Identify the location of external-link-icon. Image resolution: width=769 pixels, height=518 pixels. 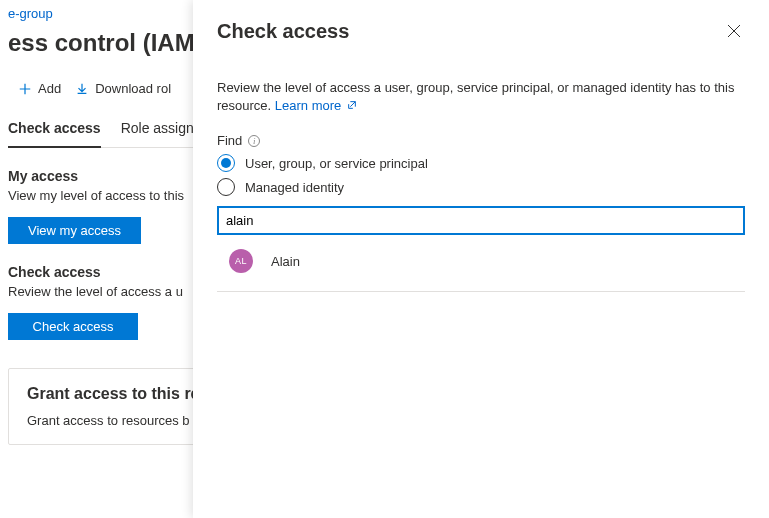
(352, 105).